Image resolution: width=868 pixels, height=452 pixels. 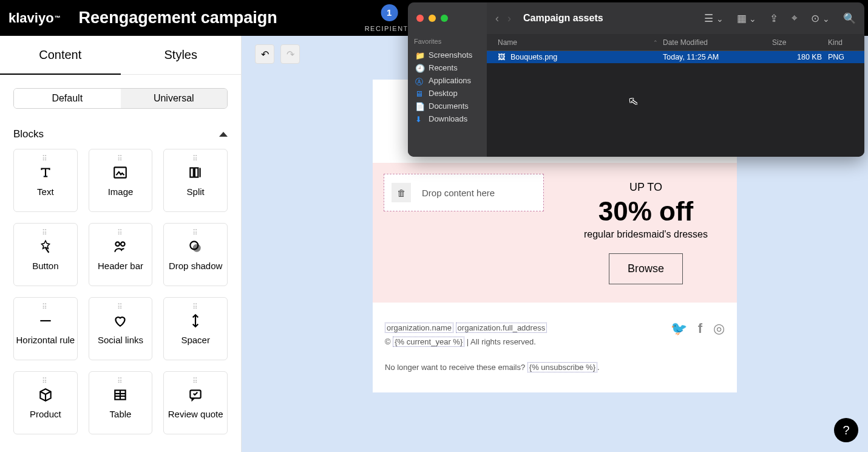 What do you see at coordinates (389, 13) in the screenshot?
I see `step-1-badge: 1` at bounding box center [389, 13].